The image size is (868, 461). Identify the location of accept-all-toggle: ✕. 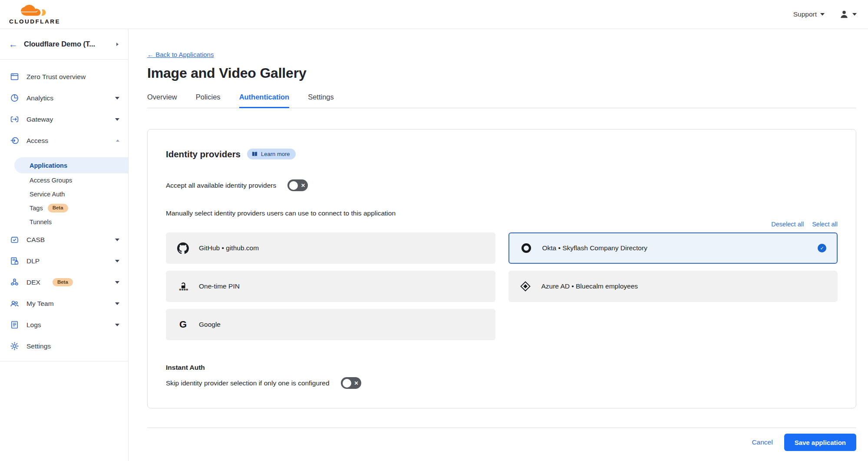
(298, 185).